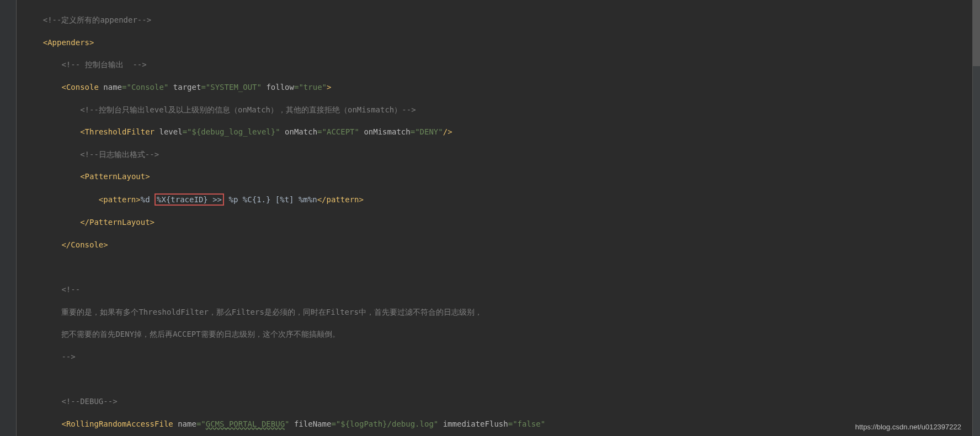  What do you see at coordinates (429, 132) in the screenshot?
I see `xml-value: DENY` at bounding box center [429, 132].